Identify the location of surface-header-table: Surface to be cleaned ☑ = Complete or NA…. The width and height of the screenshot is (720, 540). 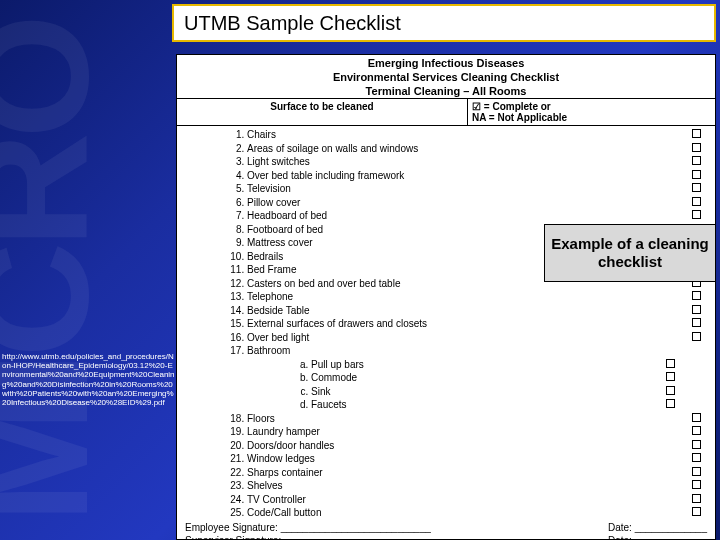
(446, 112).